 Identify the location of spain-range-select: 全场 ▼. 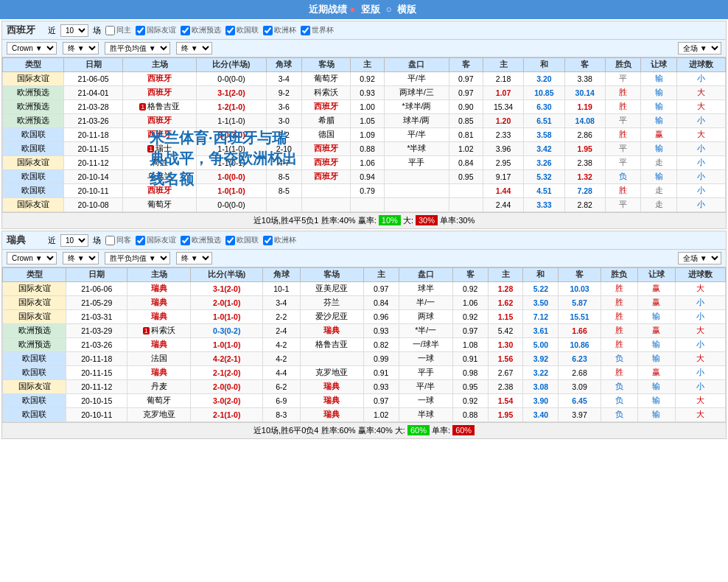
(700, 49).